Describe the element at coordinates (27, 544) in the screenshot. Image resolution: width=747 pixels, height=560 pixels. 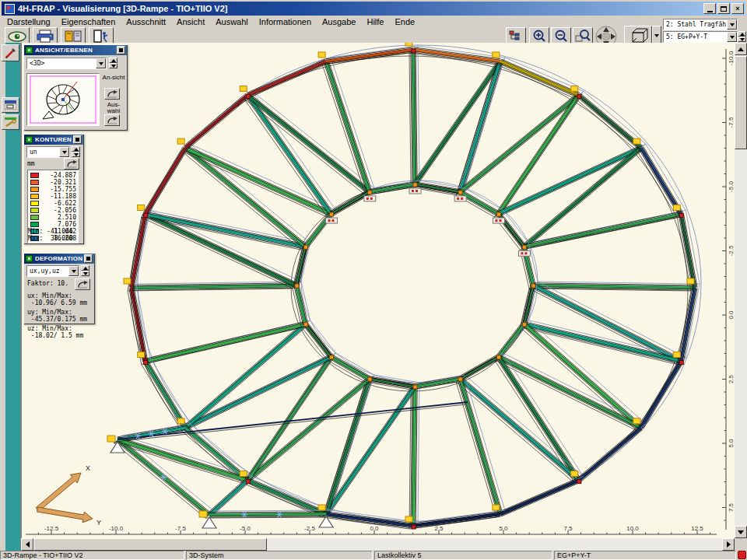
I see `scroll-left-button` at that location.